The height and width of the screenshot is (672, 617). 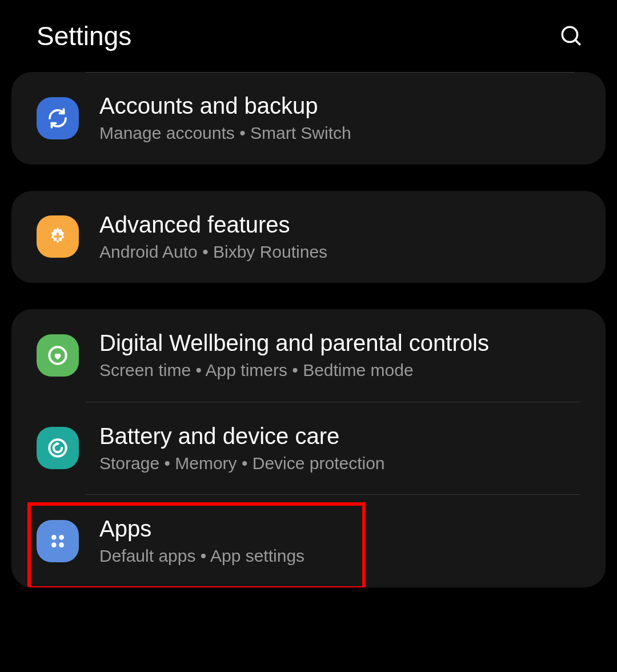 What do you see at coordinates (294, 343) in the screenshot?
I see `settings-item-title: Digital Wellbeing and parental controls` at bounding box center [294, 343].